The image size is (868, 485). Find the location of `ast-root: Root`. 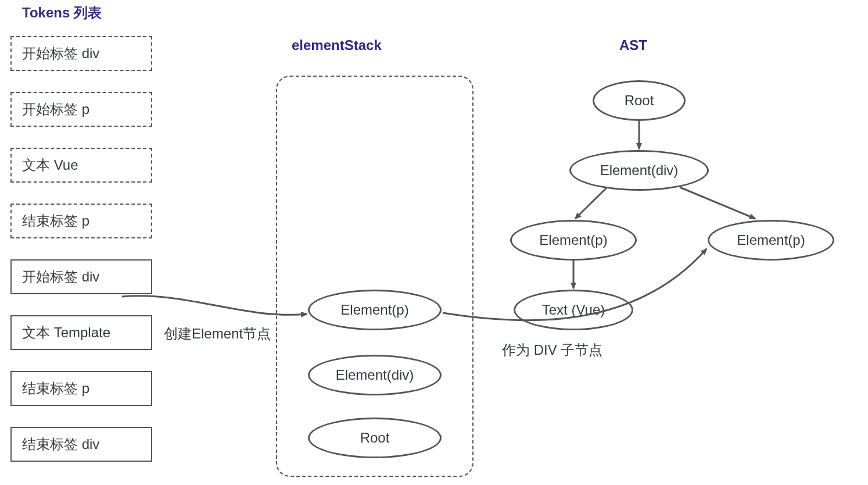

ast-root: Root is located at coordinates (639, 101).